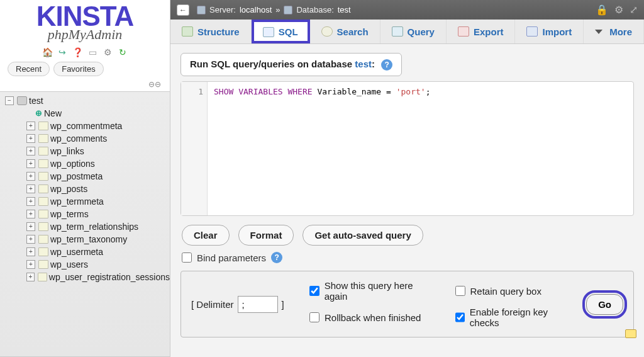 This screenshot has width=644, height=357. Describe the element at coordinates (87, 264) in the screenshot. I see `tree-table: +wp_users` at that location.